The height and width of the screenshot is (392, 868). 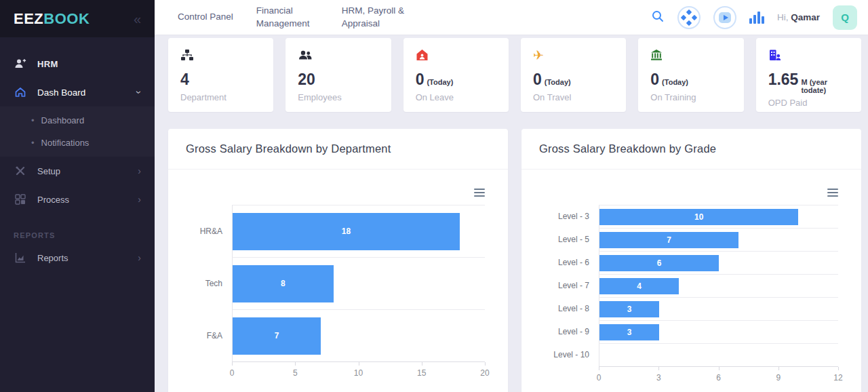 I want to click on sitemap-icon, so click(x=221, y=55).